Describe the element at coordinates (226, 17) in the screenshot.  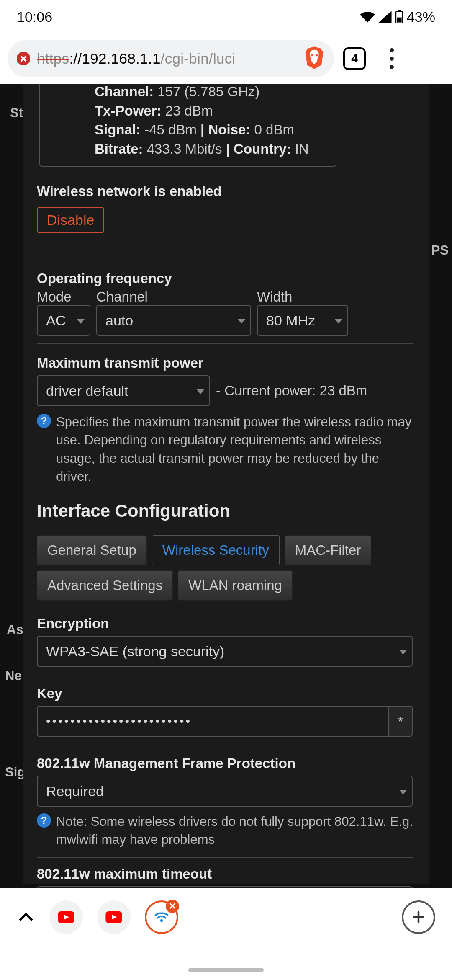
I see `android-status-bar: 10:06 43%` at that location.